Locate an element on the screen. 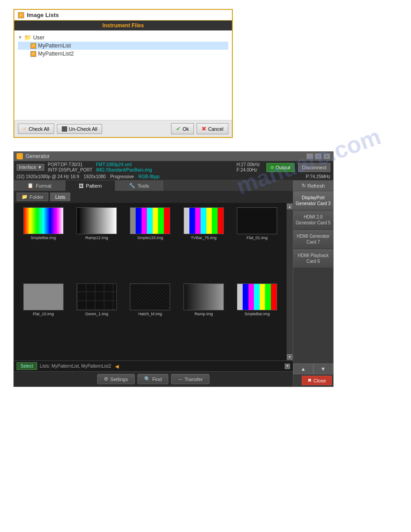 The height and width of the screenshot is (532, 411). maximize-button: □ is located at coordinates (318, 156).